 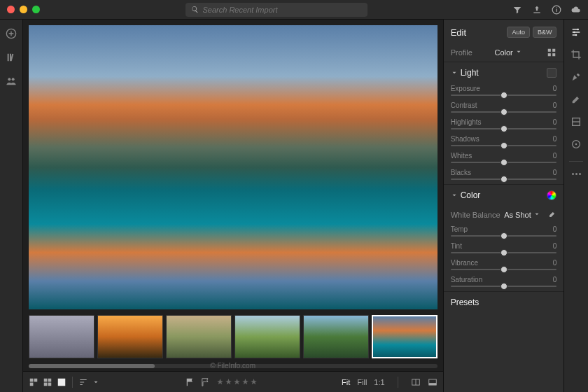 What do you see at coordinates (504, 176) in the screenshot?
I see `light-slider-row: Blacks 0` at bounding box center [504, 176].